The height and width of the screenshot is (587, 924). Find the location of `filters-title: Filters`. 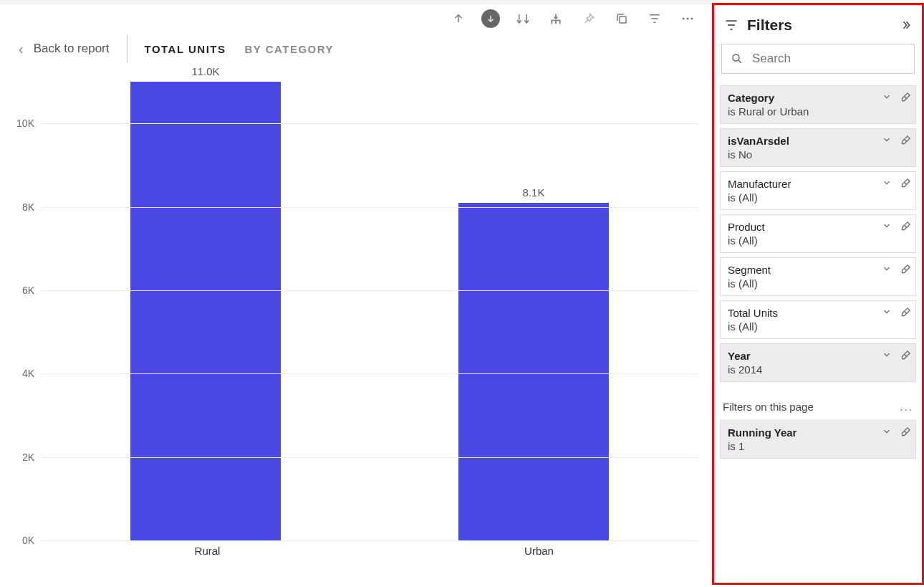

filters-title: Filters is located at coordinates (819, 25).